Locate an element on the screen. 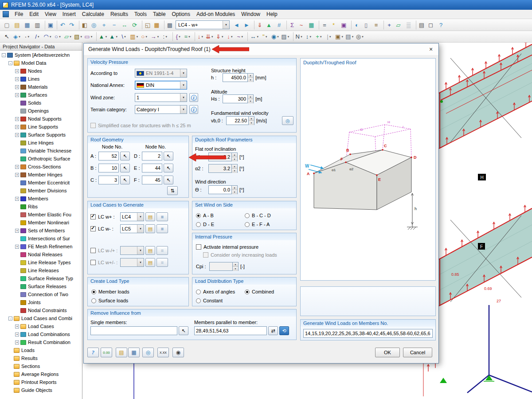 The image size is (532, 399). tree-item-line-release-types: Line Release Types is located at coordinates (41, 262).